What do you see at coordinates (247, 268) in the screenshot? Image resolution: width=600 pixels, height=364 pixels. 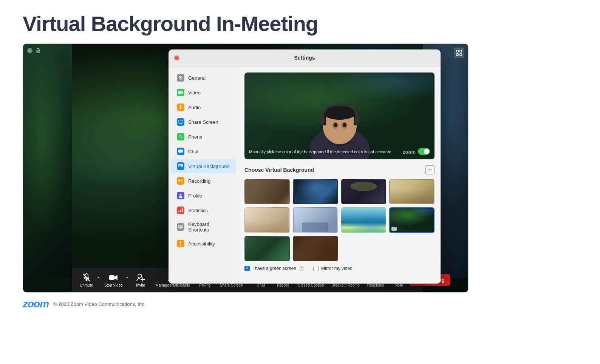 I see `green-screen-checkbox` at bounding box center [247, 268].